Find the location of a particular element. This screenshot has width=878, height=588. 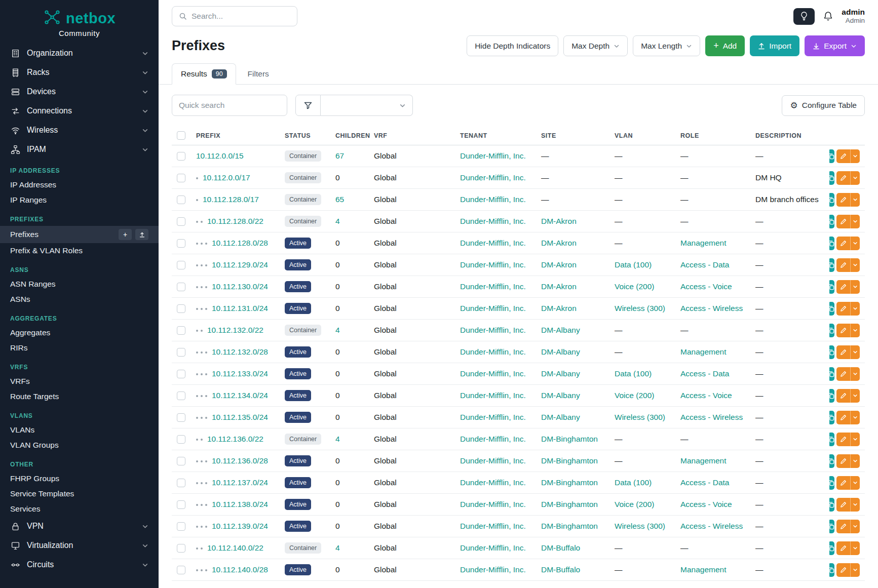

column-header-tenant: TENANT is located at coordinates (495, 135).